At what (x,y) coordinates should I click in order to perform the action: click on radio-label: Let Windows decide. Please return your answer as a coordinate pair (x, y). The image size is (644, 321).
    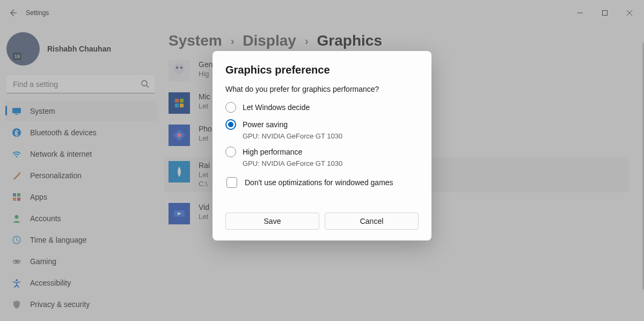
    Looking at the image, I should click on (276, 107).